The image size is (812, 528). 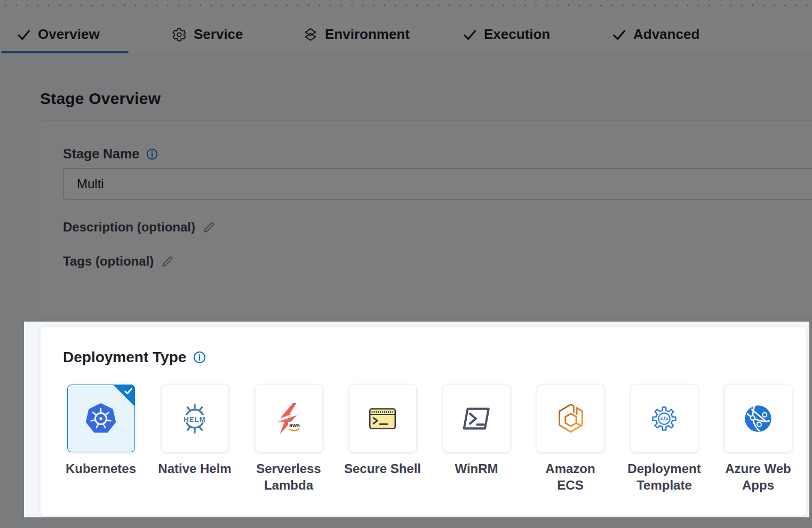 What do you see at coordinates (101, 418) in the screenshot?
I see `deployment-card-kubernetes` at bounding box center [101, 418].